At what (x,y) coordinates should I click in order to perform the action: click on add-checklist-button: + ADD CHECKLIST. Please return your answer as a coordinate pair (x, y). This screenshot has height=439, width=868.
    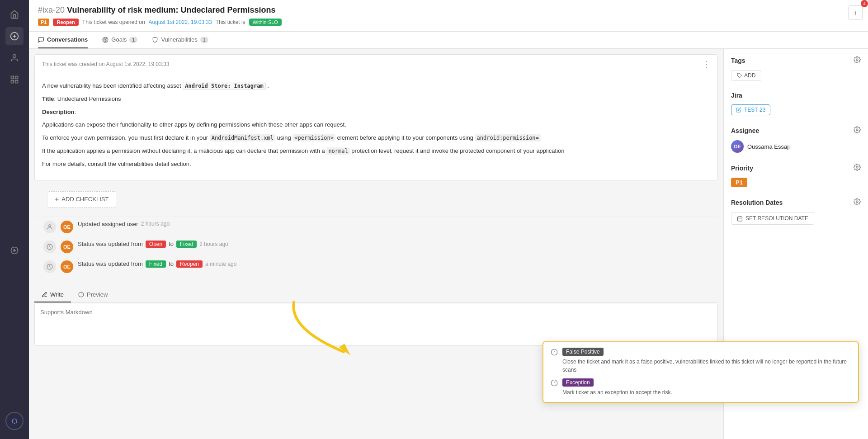
    Looking at the image, I should click on (81, 199).